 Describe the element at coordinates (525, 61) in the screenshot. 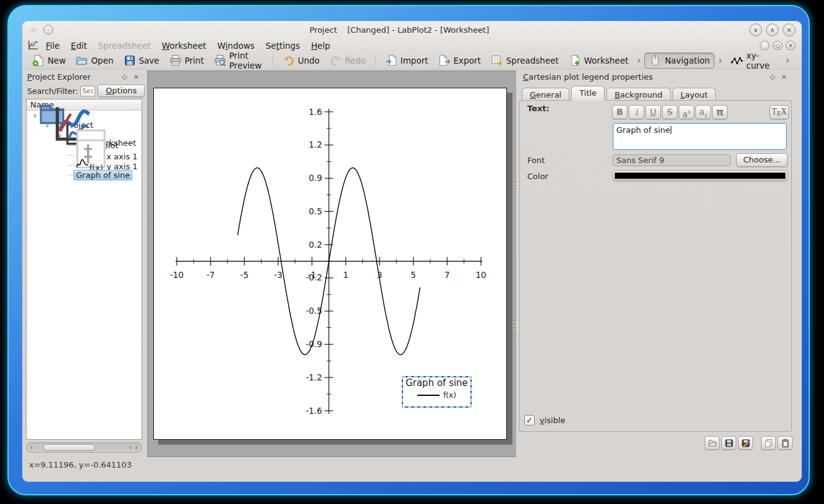

I see `spreadsheet-button: Spreadsheet` at that location.